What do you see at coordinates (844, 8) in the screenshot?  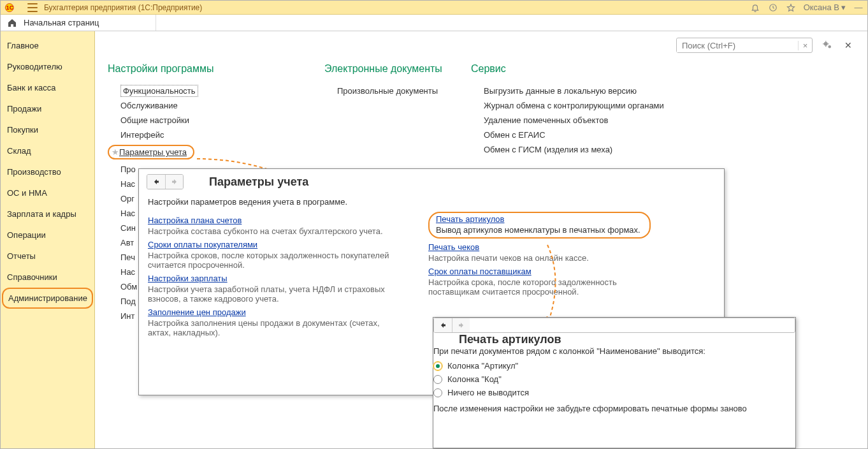 I see `chevron-down-icon: ▾` at bounding box center [844, 8].